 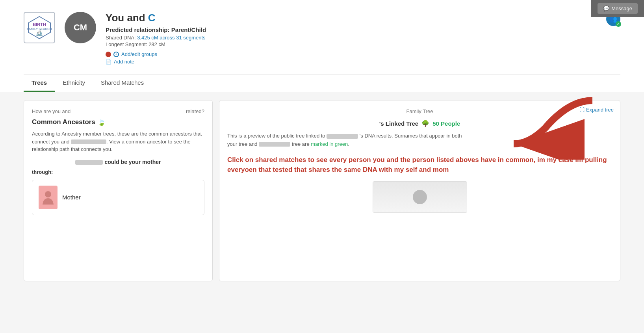 What do you see at coordinates (118, 197) in the screenshot?
I see `mother-card: Mother` at bounding box center [118, 197].